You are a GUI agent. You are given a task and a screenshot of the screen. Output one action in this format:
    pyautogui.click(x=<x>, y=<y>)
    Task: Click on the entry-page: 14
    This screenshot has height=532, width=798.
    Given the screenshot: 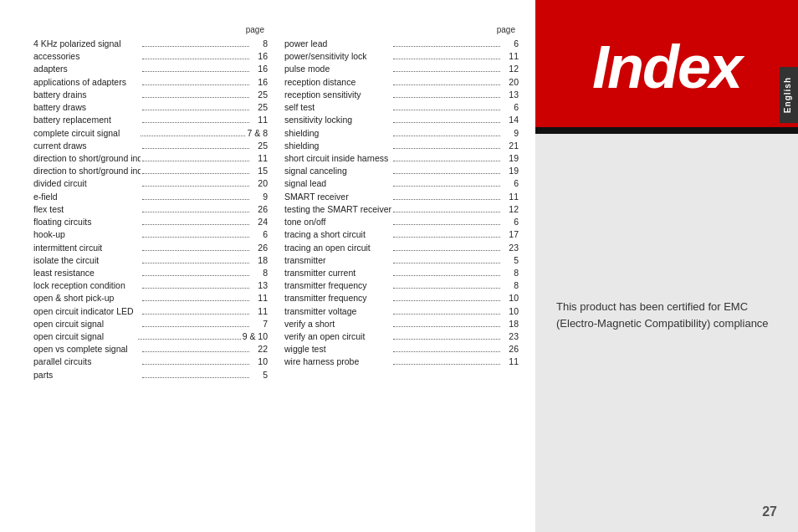 What is the action you would take?
    pyautogui.click(x=510, y=120)
    